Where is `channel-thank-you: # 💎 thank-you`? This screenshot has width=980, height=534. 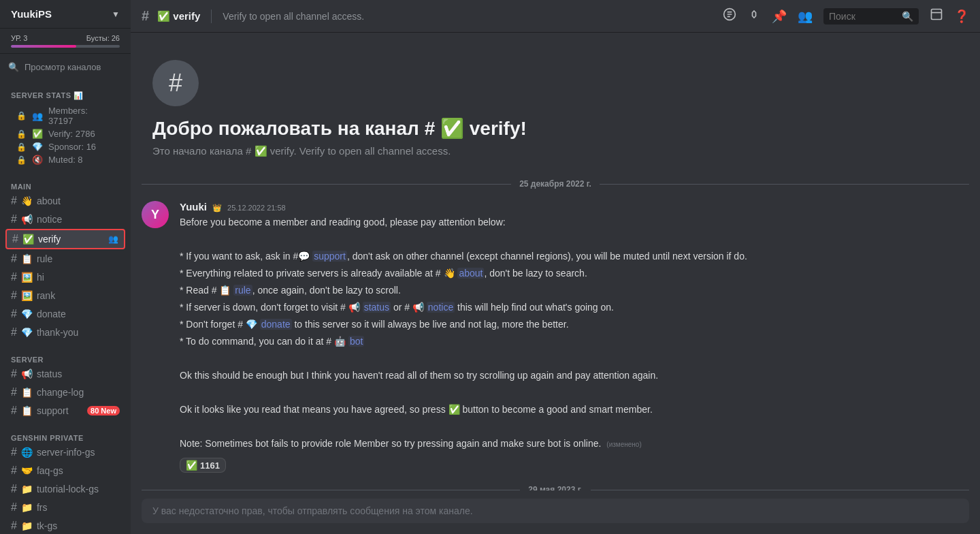
channel-thank-you: # 💎 thank-you is located at coordinates (65, 332).